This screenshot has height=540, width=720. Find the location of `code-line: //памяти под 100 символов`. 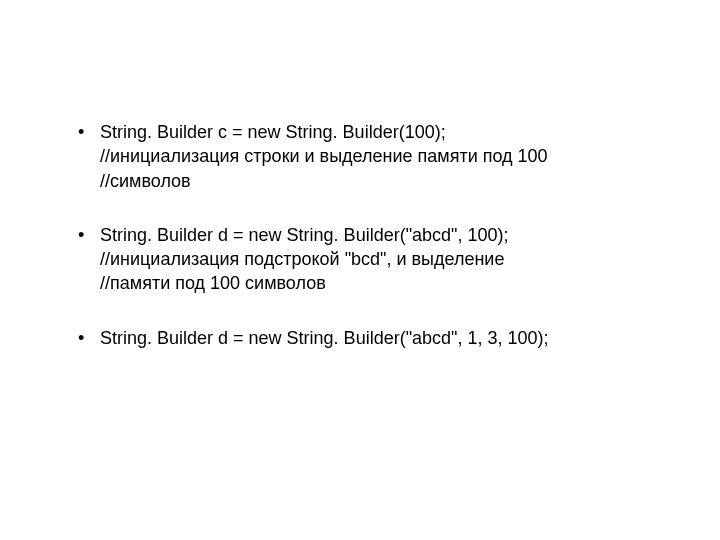

code-line: //памяти под 100 символов is located at coordinates (380, 283).